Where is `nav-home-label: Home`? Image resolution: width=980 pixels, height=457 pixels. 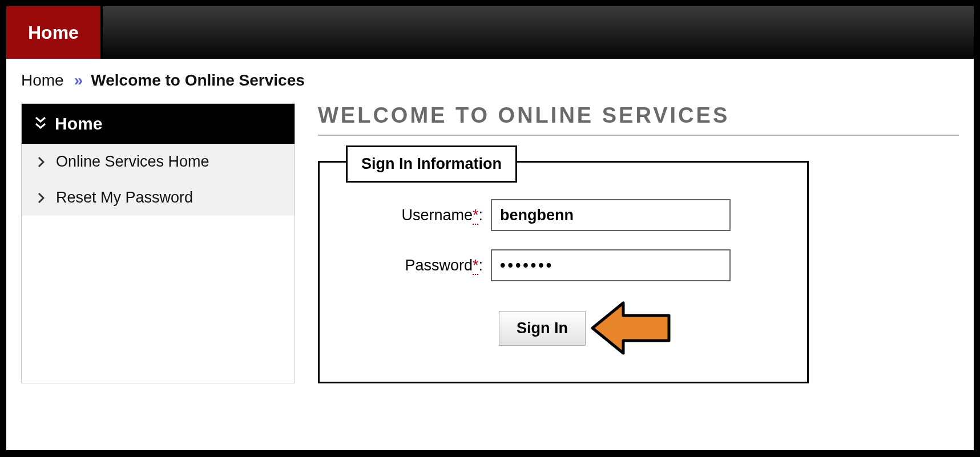 nav-home-label: Home is located at coordinates (54, 33).